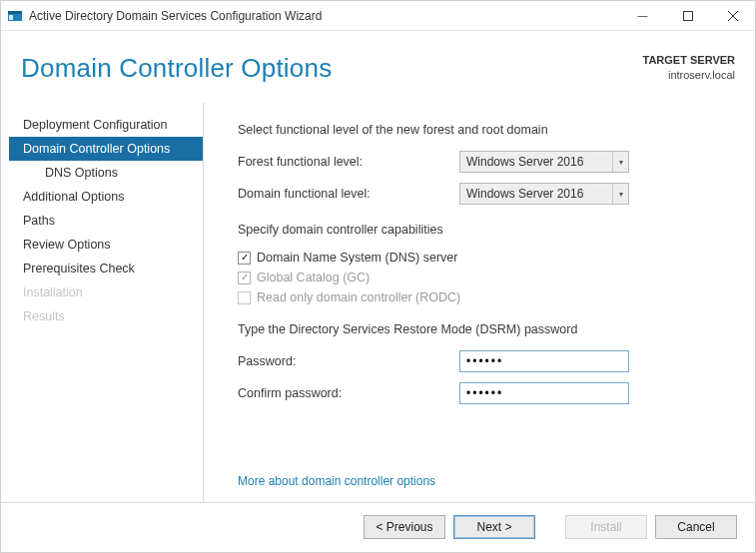 This screenshot has height=553, width=756. I want to click on header: Domain Controller Options TARGET SERVER …, so click(378, 67).